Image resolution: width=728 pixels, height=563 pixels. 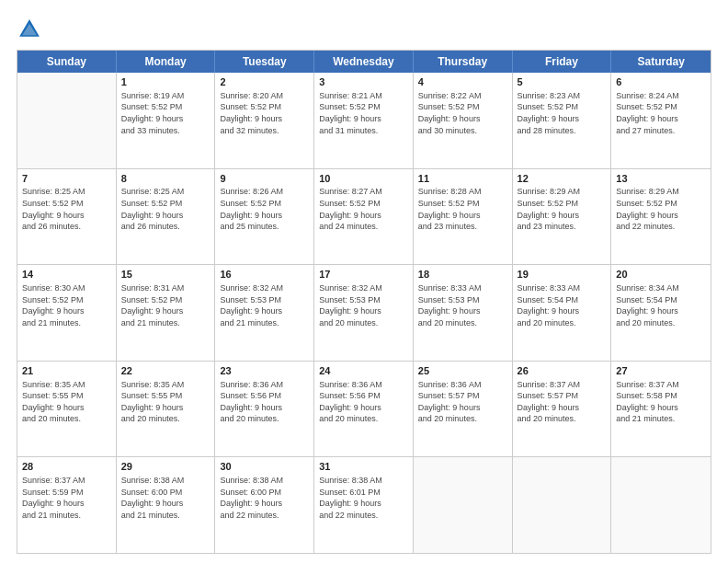 What do you see at coordinates (364, 505) in the screenshot?
I see `calendar-cell: 31Sunrise: 8:38 AMSunset: 6:01 PMDayligh…` at bounding box center [364, 505].